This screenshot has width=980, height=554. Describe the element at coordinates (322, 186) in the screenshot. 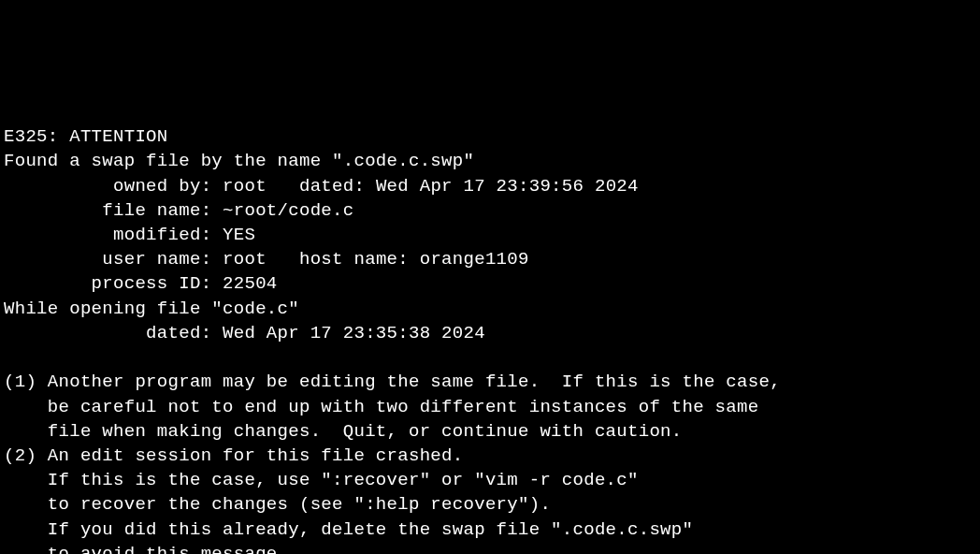

I see `owned-dated-label: dated:` at that location.